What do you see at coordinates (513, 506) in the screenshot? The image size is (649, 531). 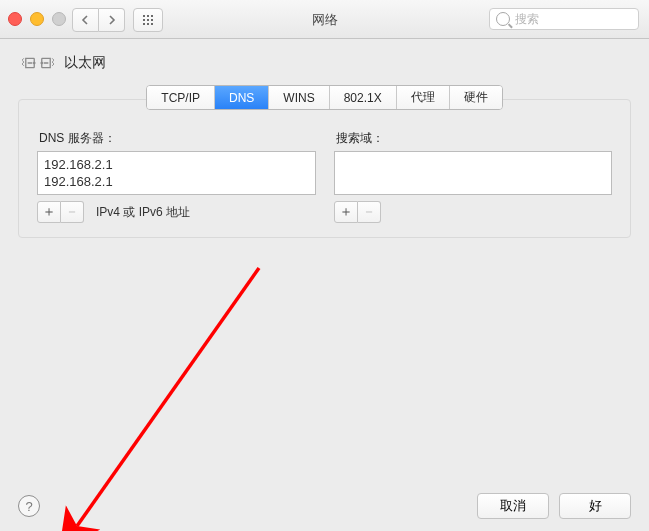 I see `cancel-button: 取消` at bounding box center [513, 506].